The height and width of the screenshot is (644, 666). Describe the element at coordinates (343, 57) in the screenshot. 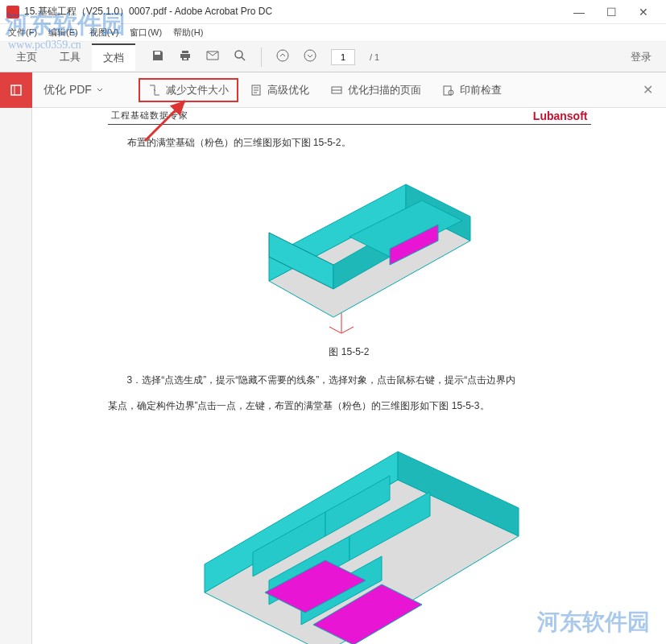

I see `page-number-input` at that location.